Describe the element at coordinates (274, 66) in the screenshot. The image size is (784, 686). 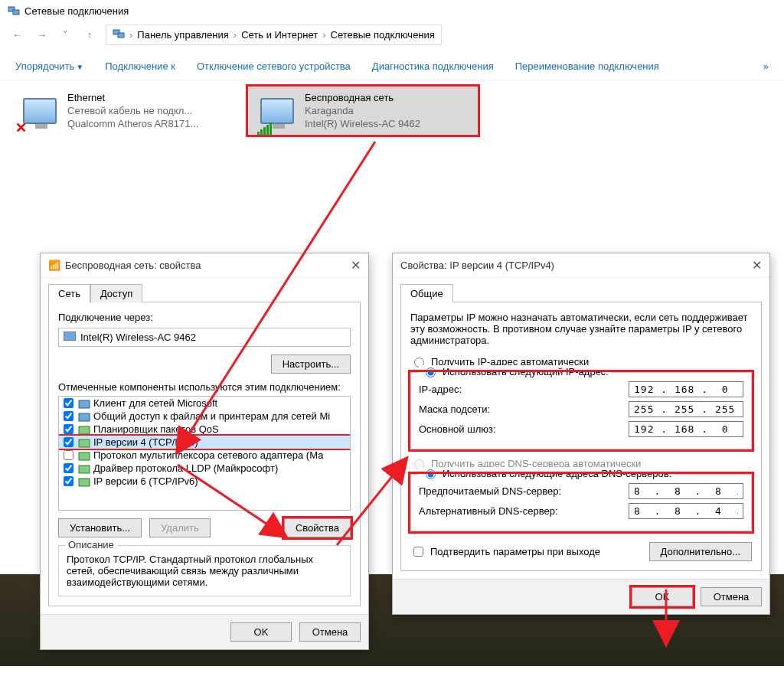
I see `disable-device-button: Отключение сетевого устройства` at that location.